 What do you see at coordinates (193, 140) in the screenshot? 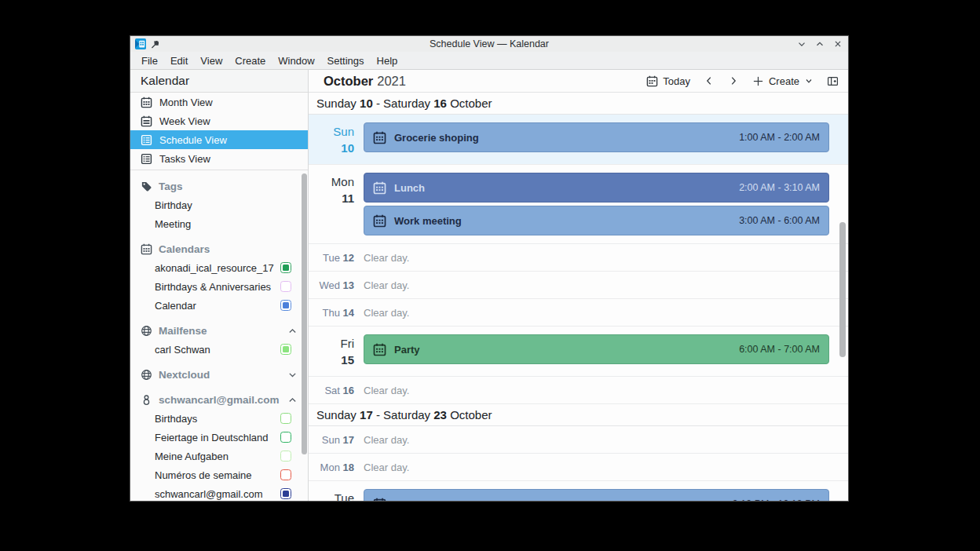
I see `sidebar-item-label: Schedule View` at bounding box center [193, 140].